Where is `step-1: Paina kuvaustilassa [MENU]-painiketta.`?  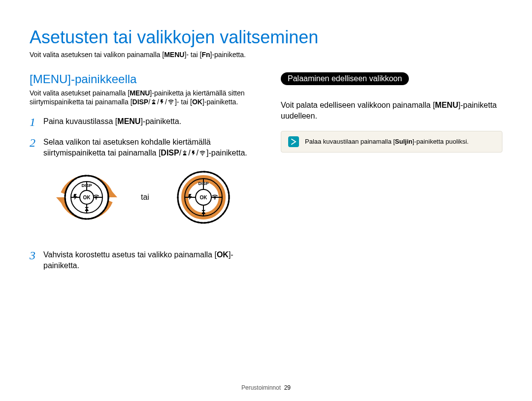
step-1: Paina kuvaustilassa [MENU]-painiketta. is located at coordinates (140, 122).